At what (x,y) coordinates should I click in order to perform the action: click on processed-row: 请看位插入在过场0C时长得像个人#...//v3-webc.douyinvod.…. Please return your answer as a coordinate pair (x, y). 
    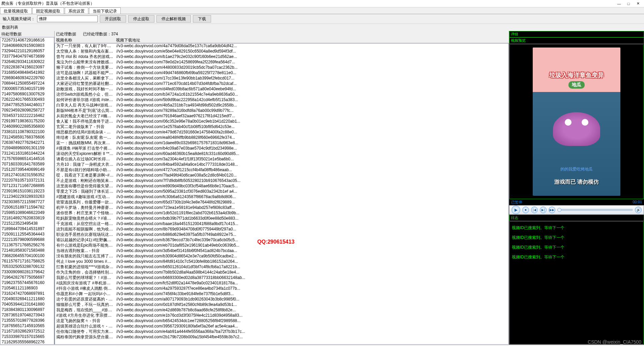
    Looking at the image, I should click on (282, 159).